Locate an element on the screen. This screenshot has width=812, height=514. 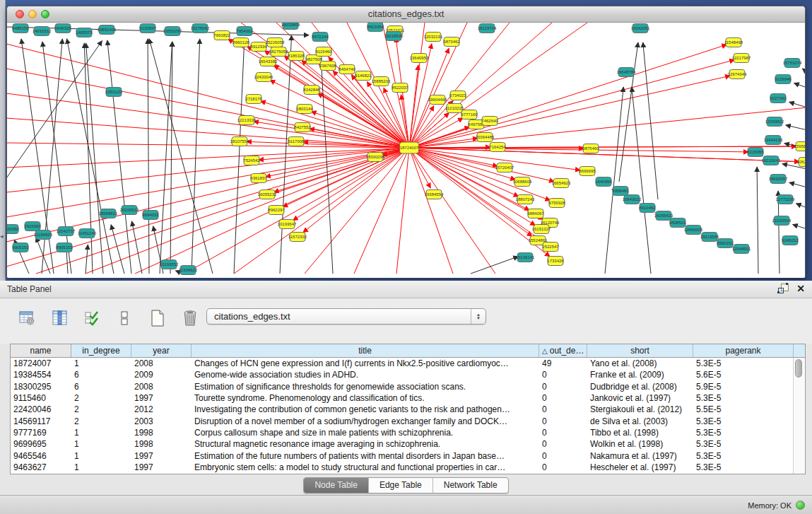
table-row: 911546021997Tourette syndrome. Phenomeno… is located at coordinates (408, 398).